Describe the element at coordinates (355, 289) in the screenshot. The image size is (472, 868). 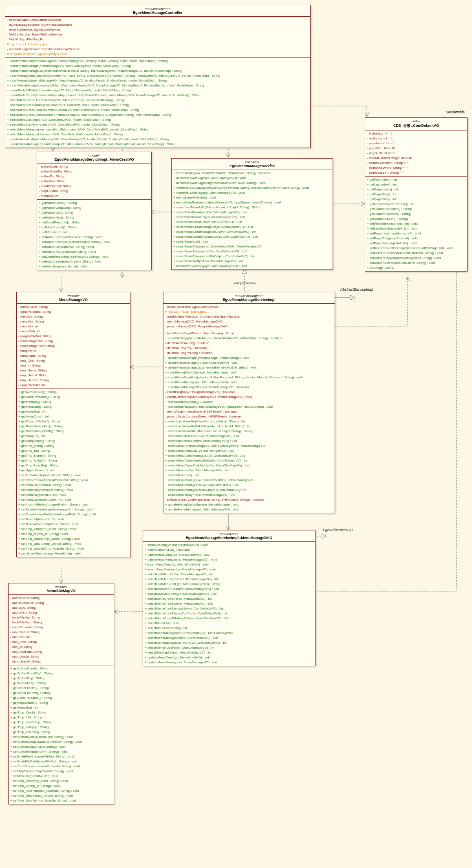
I see `abstractserviceimpl-label: AbstractServiceImpl` at that location.